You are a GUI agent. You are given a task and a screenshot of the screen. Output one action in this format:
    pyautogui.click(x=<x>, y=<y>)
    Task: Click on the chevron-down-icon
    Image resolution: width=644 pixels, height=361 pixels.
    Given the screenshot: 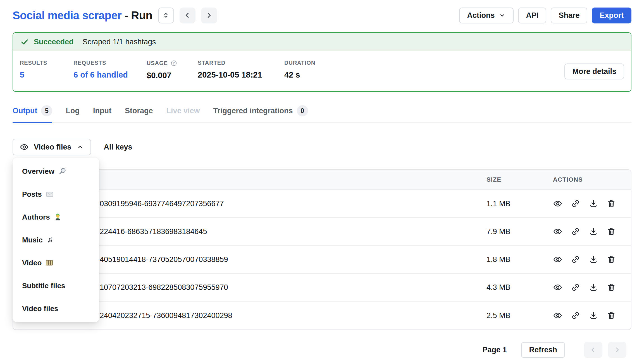 What is the action you would take?
    pyautogui.click(x=502, y=15)
    